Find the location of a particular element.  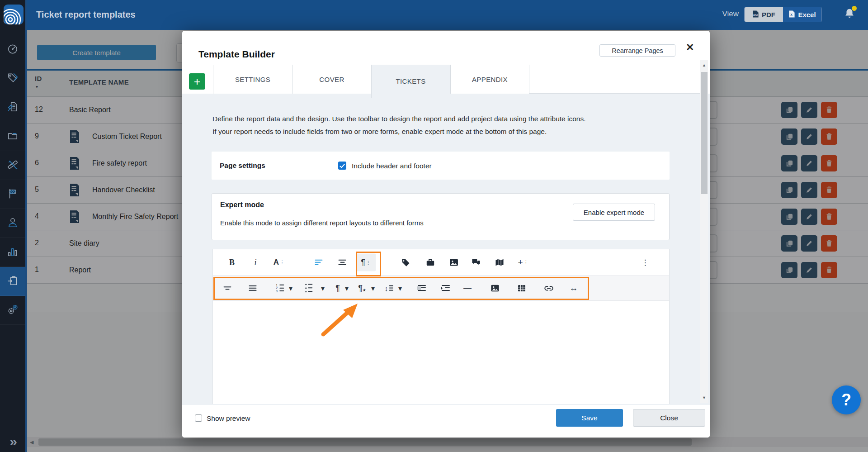

insert-link-button is located at coordinates (549, 288).